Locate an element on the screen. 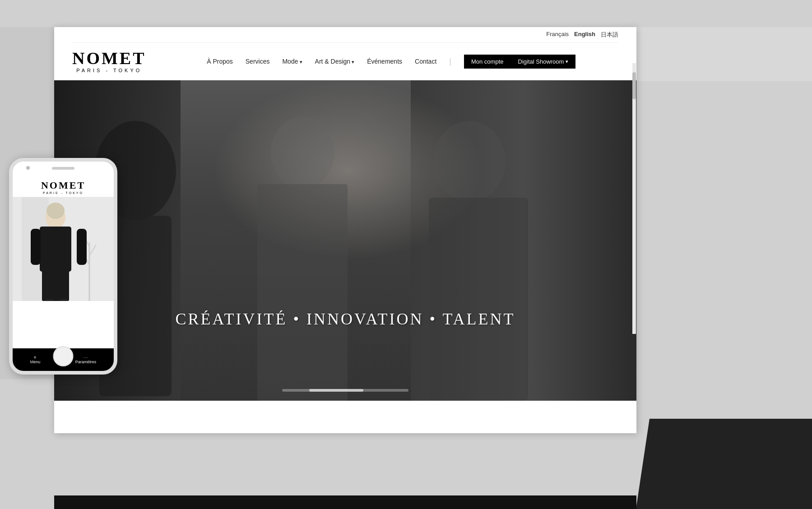 Image resolution: width=812 pixels, height=509 pixels. lang-francais: Français is located at coordinates (557, 35).